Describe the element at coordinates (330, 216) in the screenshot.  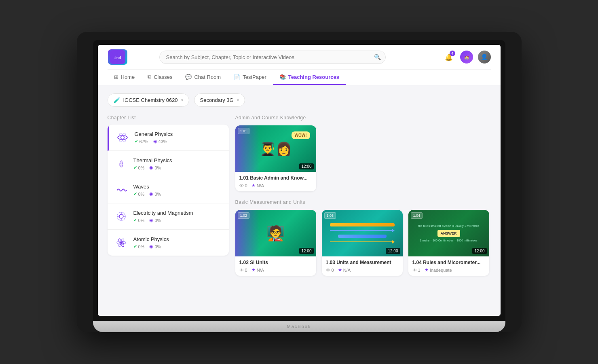
I see `video-badge-3: 1.03` at that location.